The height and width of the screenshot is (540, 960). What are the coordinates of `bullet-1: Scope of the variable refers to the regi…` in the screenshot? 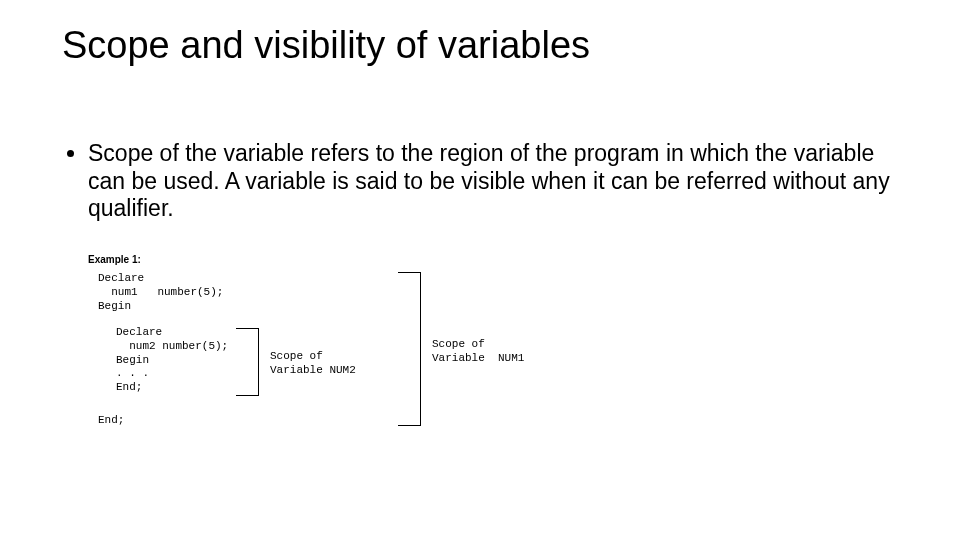 It's located at (494, 182).